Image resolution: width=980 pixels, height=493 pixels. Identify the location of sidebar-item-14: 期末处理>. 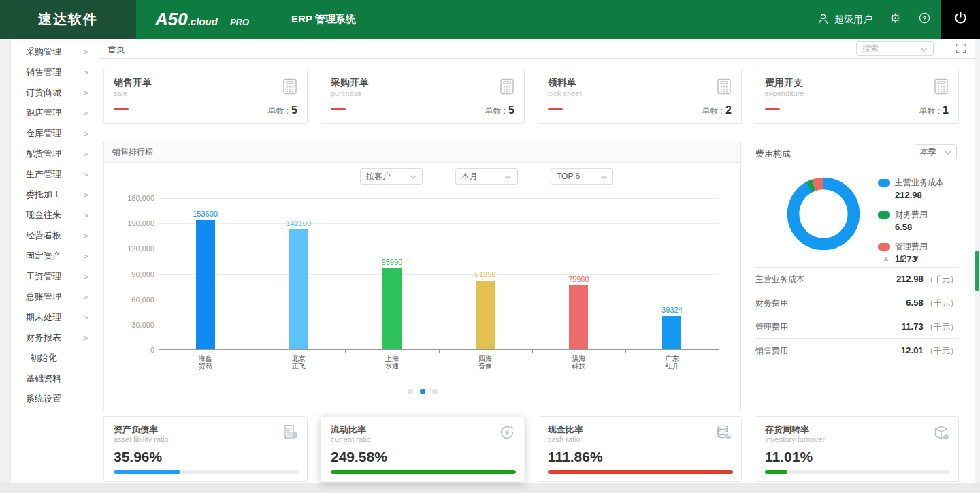
(54, 317).